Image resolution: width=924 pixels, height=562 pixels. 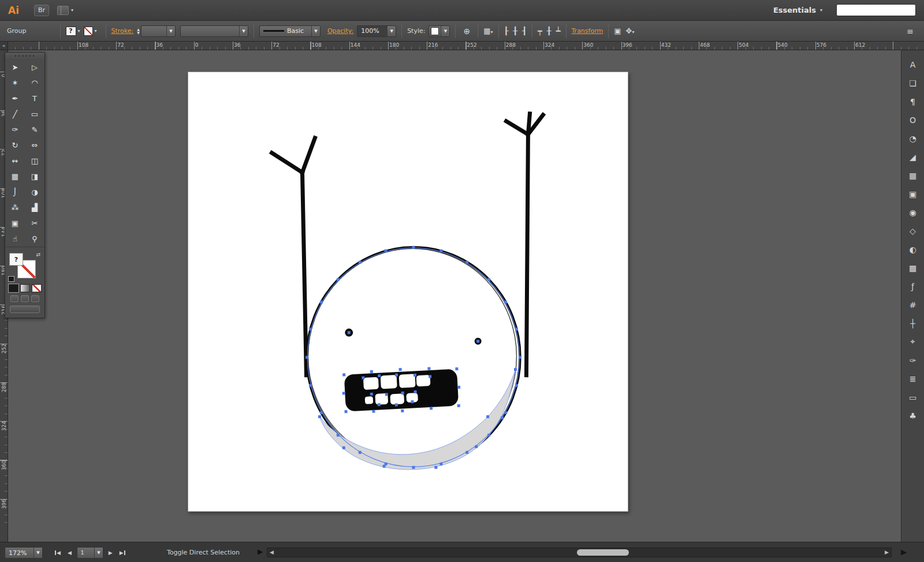 What do you see at coordinates (558, 31) in the screenshot?
I see `distribute-bottom-icon: ┷` at bounding box center [558, 31].